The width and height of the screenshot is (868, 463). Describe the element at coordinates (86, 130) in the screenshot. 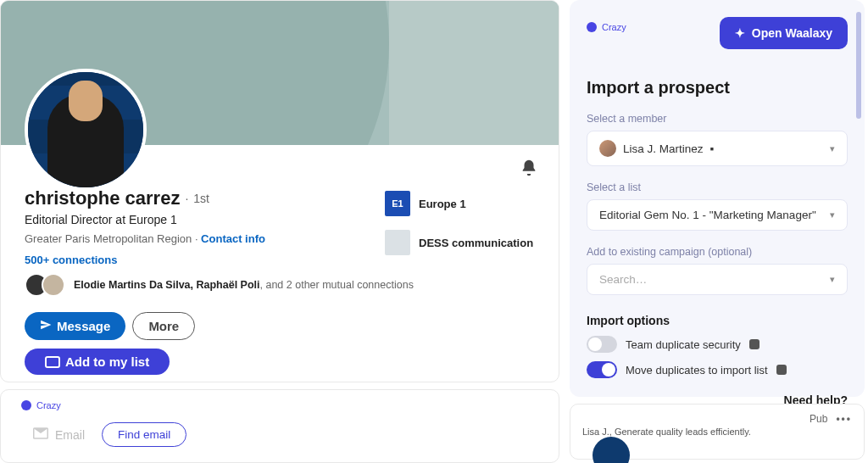

I see `avatar` at that location.